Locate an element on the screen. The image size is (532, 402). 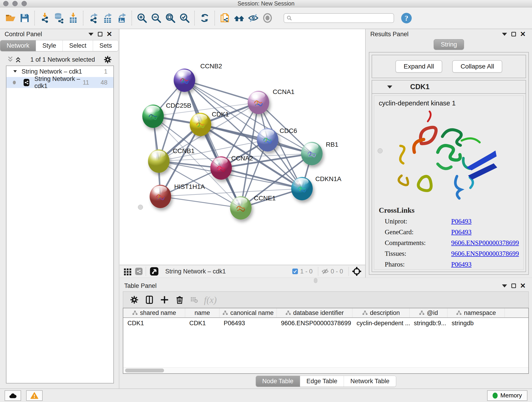
function-builder-button: f(x) is located at coordinates (210, 300).